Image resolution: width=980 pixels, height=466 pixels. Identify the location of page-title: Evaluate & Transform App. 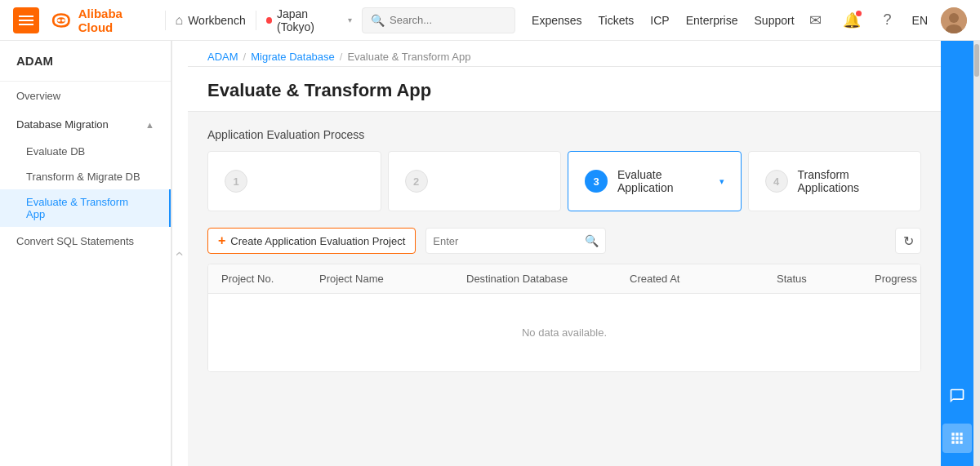
(564, 91).